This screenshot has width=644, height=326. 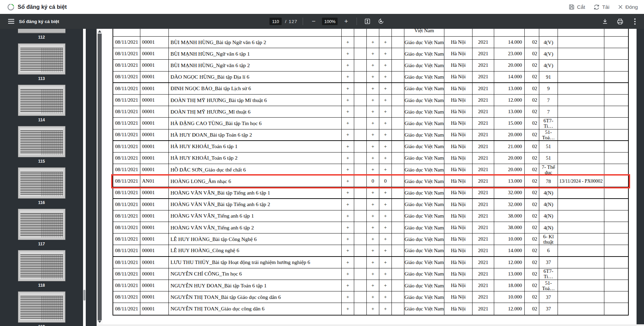 I want to click on table-cell: 4(V), so click(x=548, y=42).